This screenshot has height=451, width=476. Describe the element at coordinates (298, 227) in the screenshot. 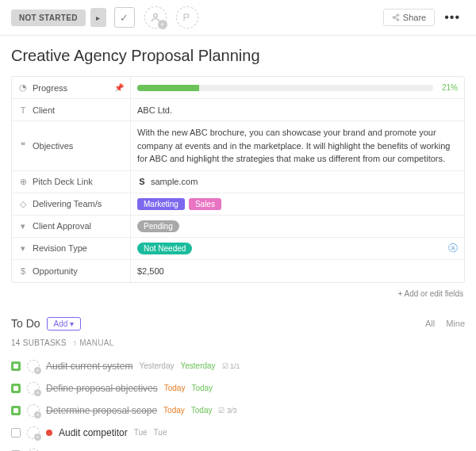

I see `field-value-approval: Pending` at that location.